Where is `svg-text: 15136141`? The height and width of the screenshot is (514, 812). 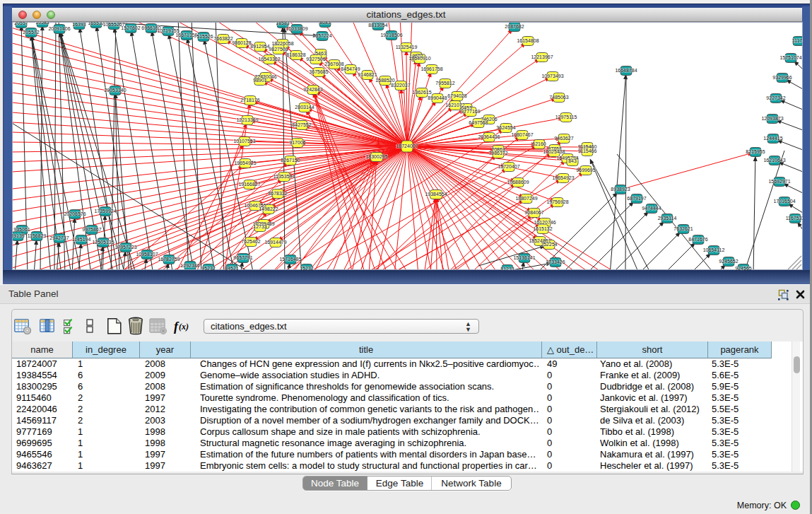
svg-text: 15136141 is located at coordinates (524, 257).